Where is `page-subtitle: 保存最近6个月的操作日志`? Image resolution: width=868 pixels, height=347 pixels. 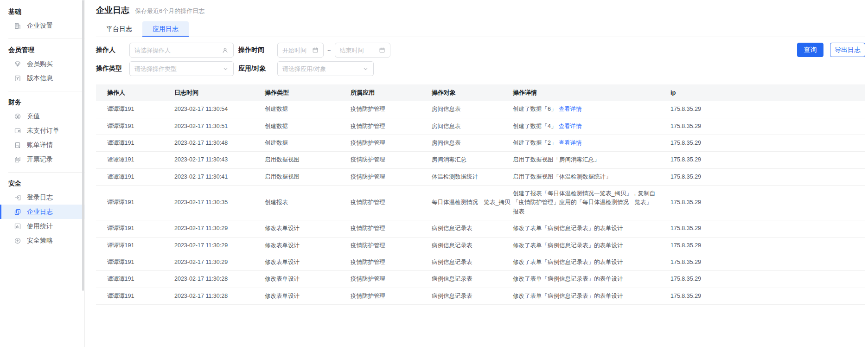 page-subtitle: 保存最近6个月的操作日志 is located at coordinates (170, 11).